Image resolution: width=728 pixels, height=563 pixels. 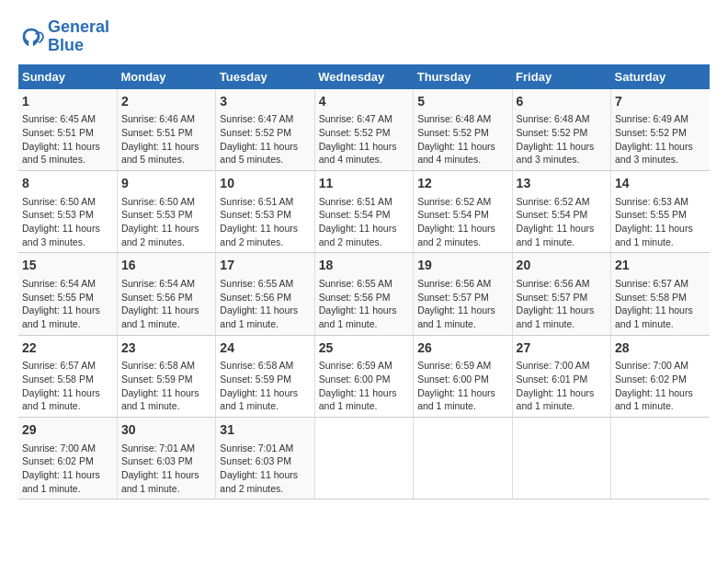 I want to click on calendar-cell: 3Sunrise: 6:47 AMSunset: 5:52 PMDaylight…, so click(x=265, y=131).